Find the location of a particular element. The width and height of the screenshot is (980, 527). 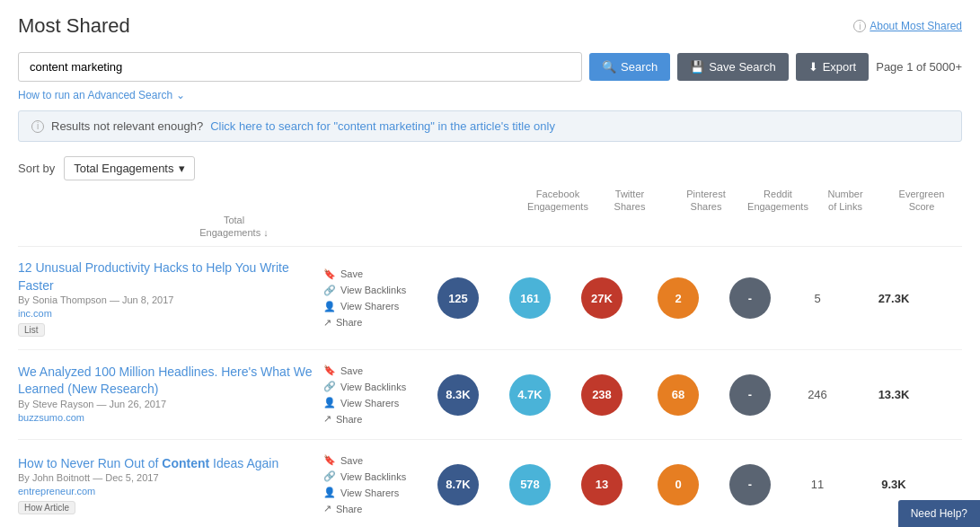

share-action-1: ↗Share is located at coordinates (343, 323).